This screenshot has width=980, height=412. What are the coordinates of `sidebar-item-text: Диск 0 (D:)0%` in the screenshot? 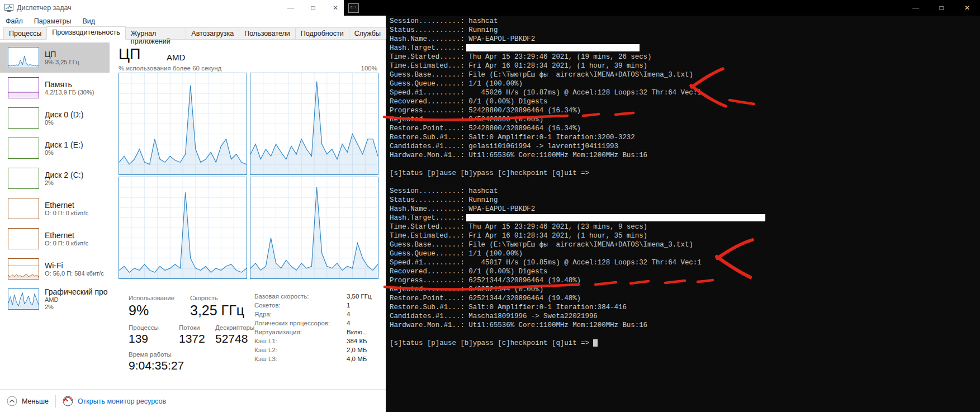 It's located at (64, 119).